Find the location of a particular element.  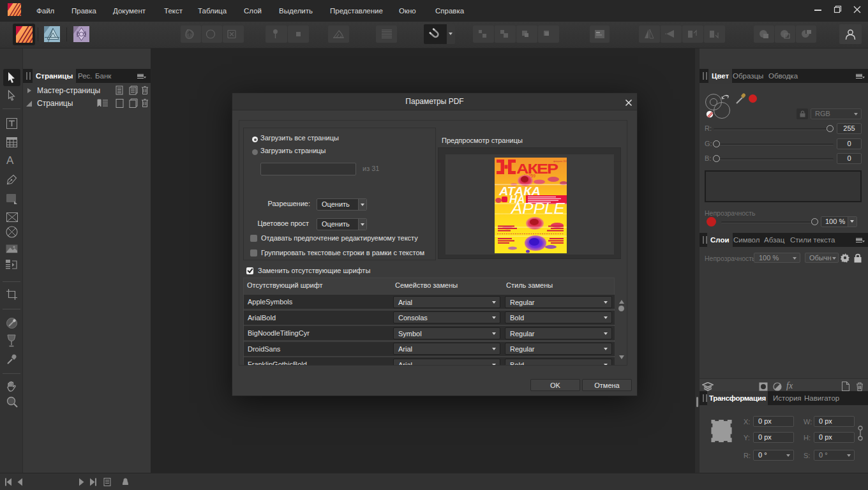

svg-text: АКЕР is located at coordinates (537, 169).